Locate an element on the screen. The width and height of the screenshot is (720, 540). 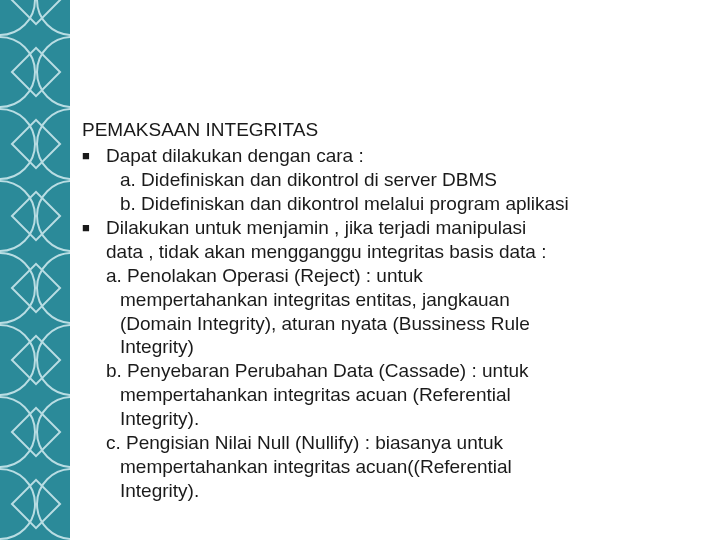
bullet-2-text: Dilakukan untuk menjamin , jika terjadi … is located at coordinates (404, 228).